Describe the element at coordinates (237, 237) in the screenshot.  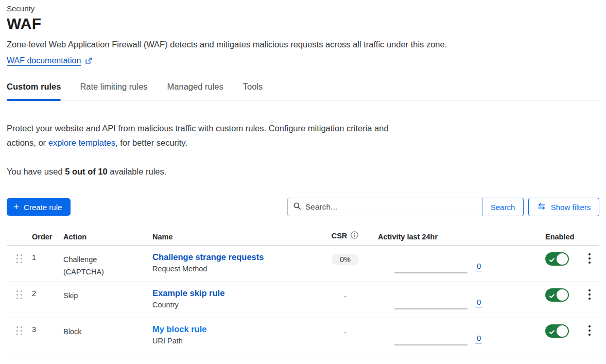
I see `header-name: Name` at that location.